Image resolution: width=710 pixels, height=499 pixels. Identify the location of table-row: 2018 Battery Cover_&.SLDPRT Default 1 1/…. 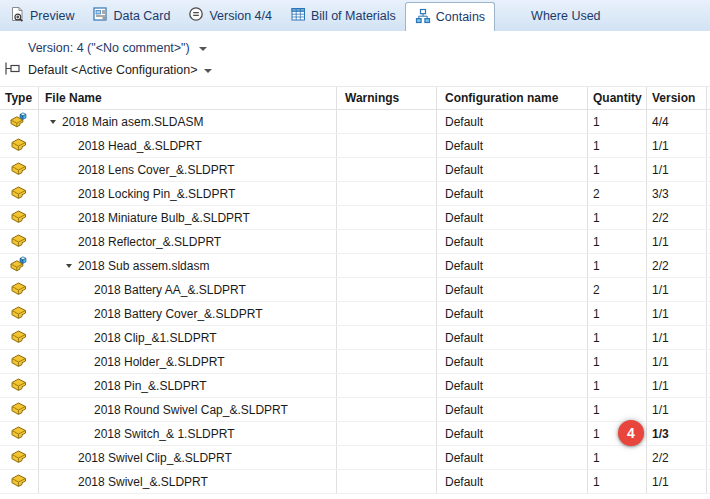
(355, 314).